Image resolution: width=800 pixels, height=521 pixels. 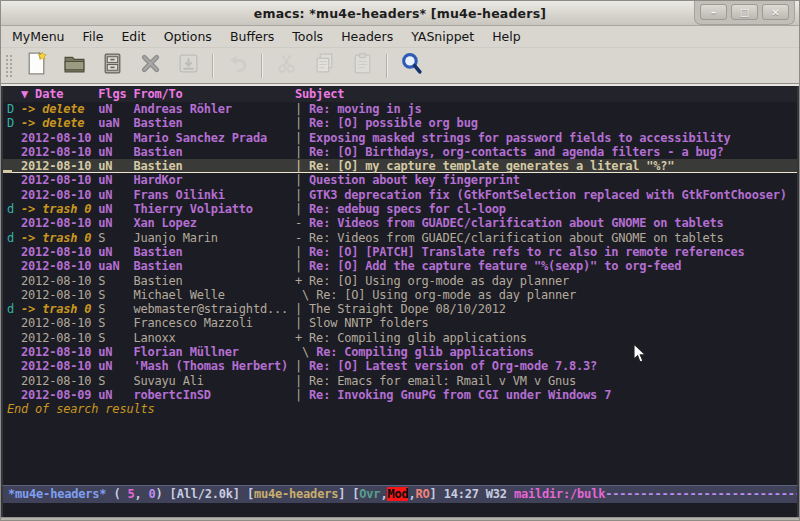 What do you see at coordinates (362, 66) in the screenshot?
I see `paste-button` at bounding box center [362, 66].